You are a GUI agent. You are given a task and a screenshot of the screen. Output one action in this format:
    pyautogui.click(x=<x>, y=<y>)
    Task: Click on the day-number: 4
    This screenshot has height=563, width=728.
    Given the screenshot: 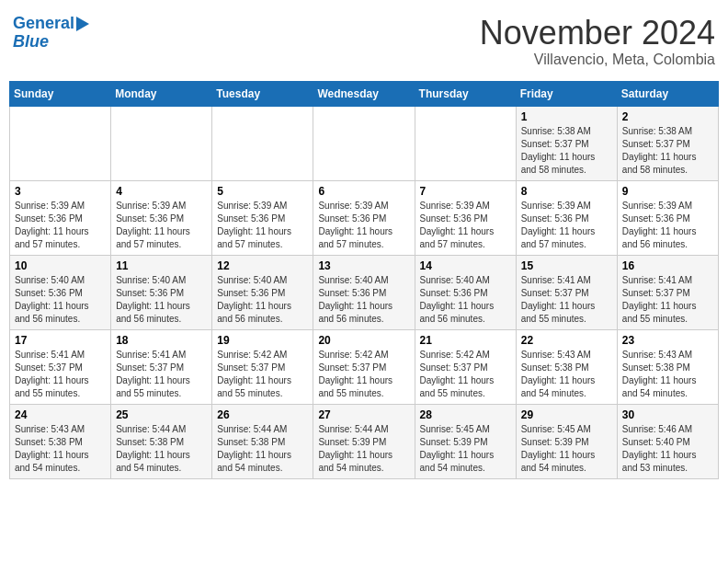 What is the action you would take?
    pyautogui.click(x=162, y=191)
    